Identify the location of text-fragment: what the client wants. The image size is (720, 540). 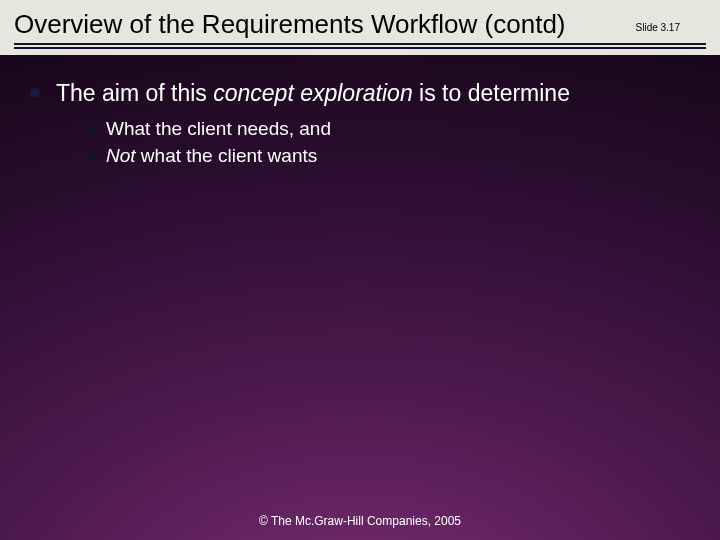
(227, 156).